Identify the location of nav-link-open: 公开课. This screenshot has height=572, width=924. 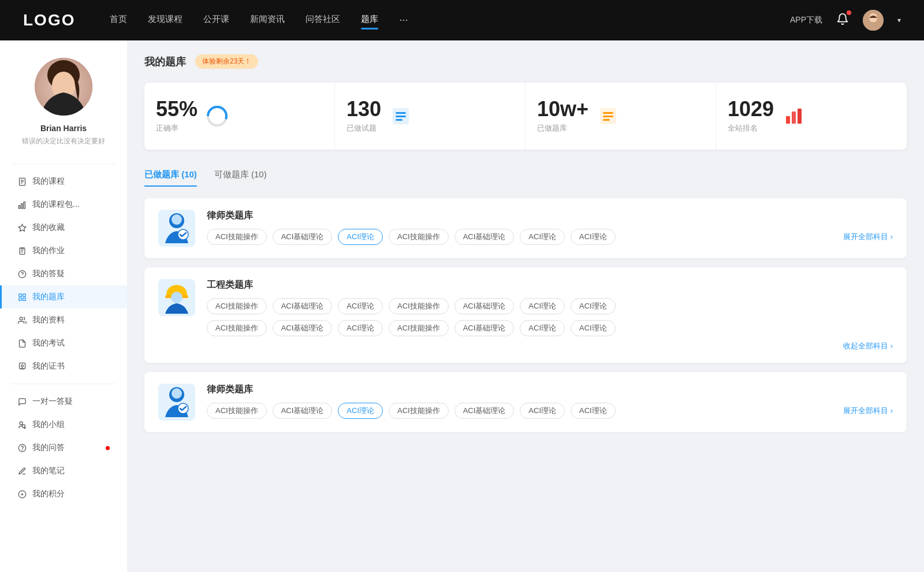
(216, 21).